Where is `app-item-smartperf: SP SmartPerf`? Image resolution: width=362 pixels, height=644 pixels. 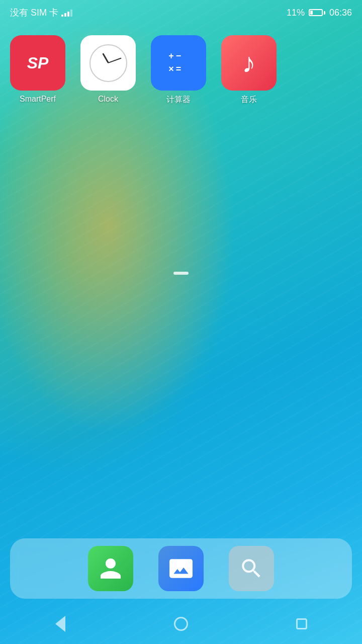 app-item-smartperf: SP SmartPerf is located at coordinates (38, 70).